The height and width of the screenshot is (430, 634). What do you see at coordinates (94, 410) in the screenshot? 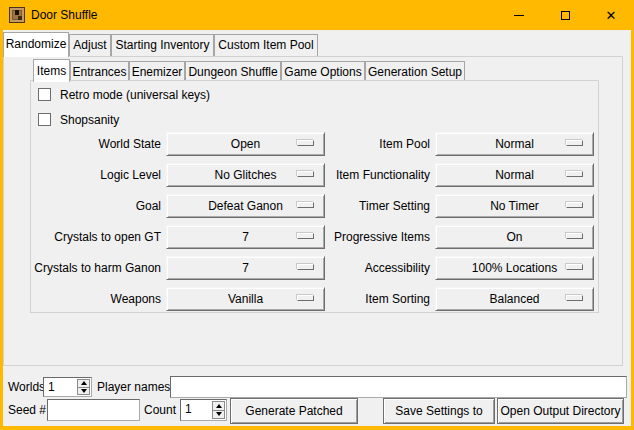
I see `seed-input` at bounding box center [94, 410].